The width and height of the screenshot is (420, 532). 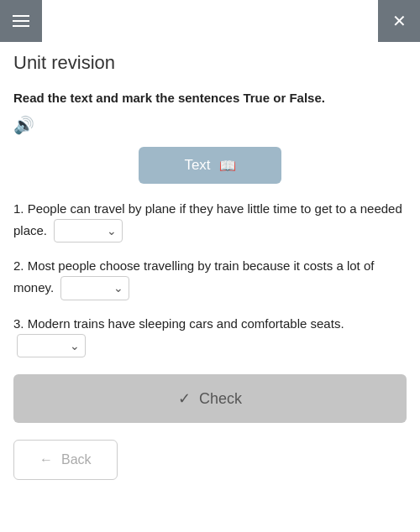 I want to click on back-button-label: Back, so click(x=76, y=460).